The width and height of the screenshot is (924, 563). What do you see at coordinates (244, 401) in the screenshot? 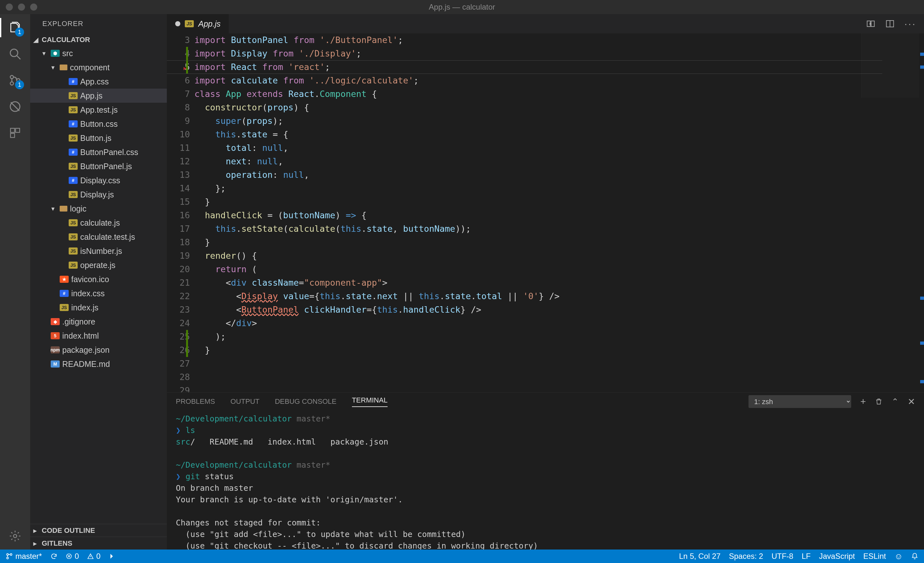
I see `panel-tab-output: OUTPUT` at bounding box center [244, 401].